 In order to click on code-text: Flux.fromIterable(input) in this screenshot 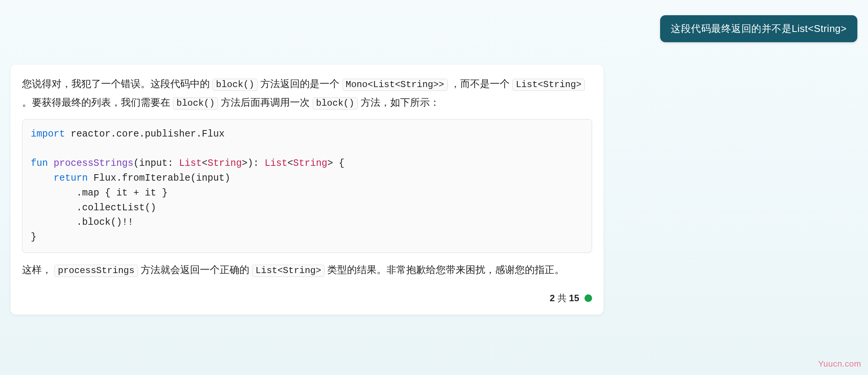, I will do `click(159, 178)`.